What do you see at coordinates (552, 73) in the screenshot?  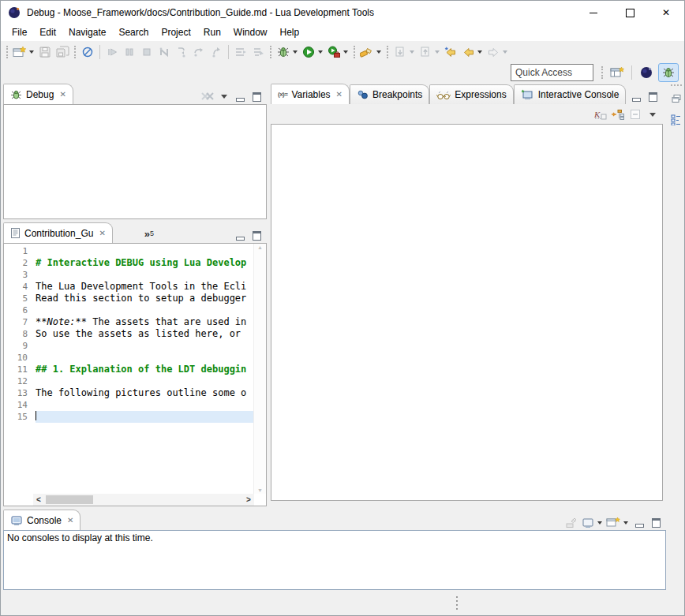 I see `quick-access-input: Quick Access` at bounding box center [552, 73].